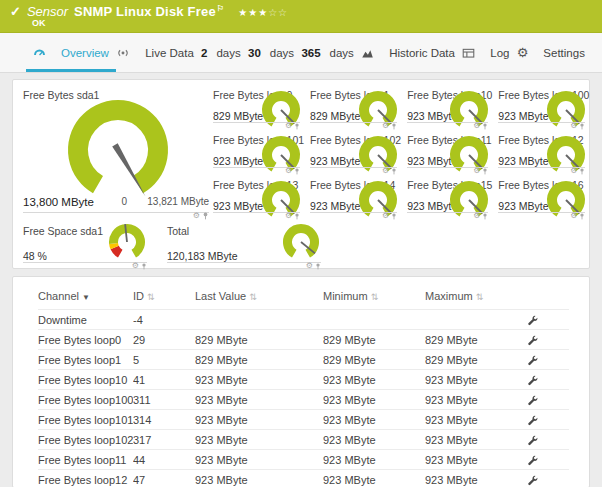 The height and width of the screenshot is (487, 602). Describe the element at coordinates (304, 460) in the screenshot. I see `table-row: Free Bytes loop11 44 923 MByte 923 MByte…` at that location.